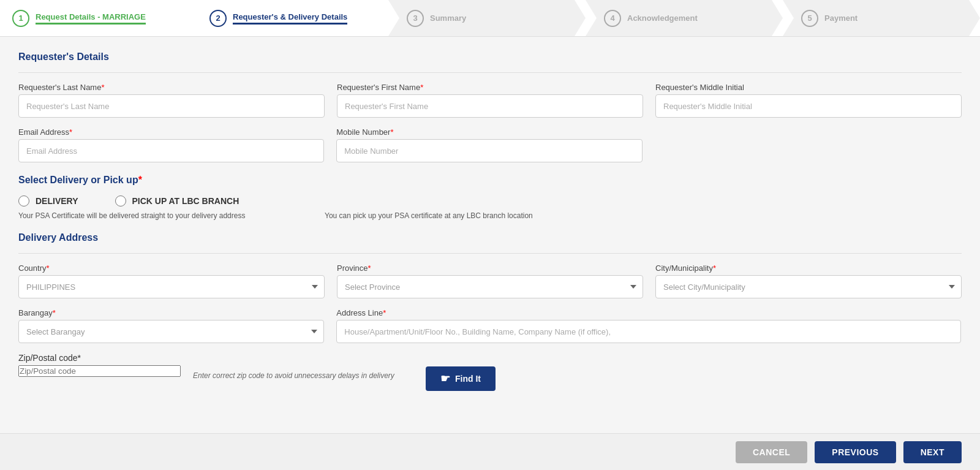 The width and height of the screenshot is (980, 470). I want to click on pickup-radio, so click(121, 201).